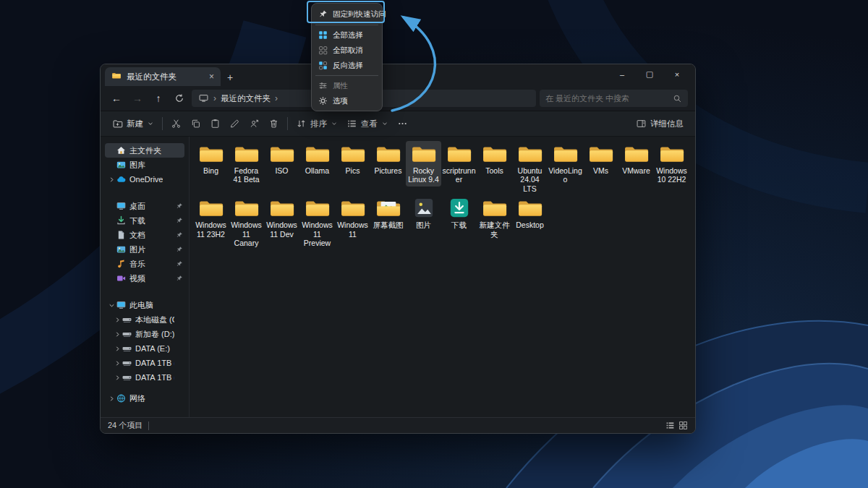 This screenshot has width=868, height=488. Describe the element at coordinates (660, 124) in the screenshot. I see `details-pane-button: 详细信息` at that location.